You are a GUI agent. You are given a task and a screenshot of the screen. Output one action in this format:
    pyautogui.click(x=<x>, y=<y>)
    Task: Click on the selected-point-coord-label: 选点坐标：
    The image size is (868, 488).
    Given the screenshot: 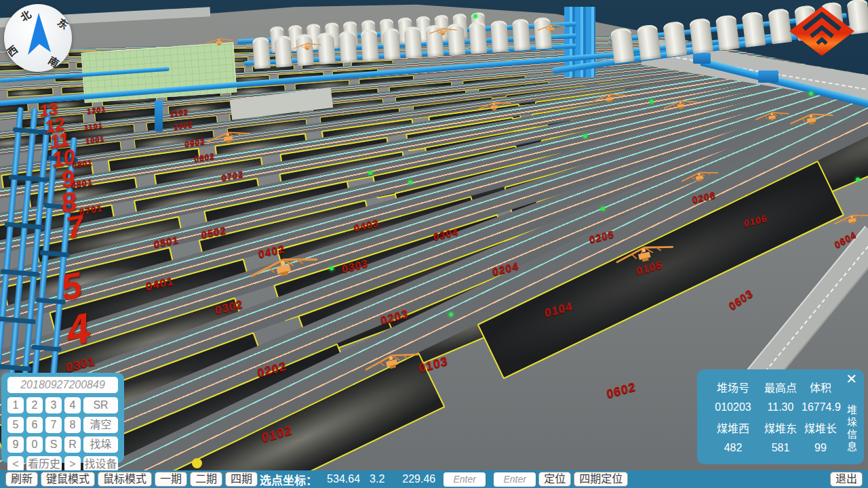 What is the action you would take?
    pyautogui.click(x=289, y=480)
    